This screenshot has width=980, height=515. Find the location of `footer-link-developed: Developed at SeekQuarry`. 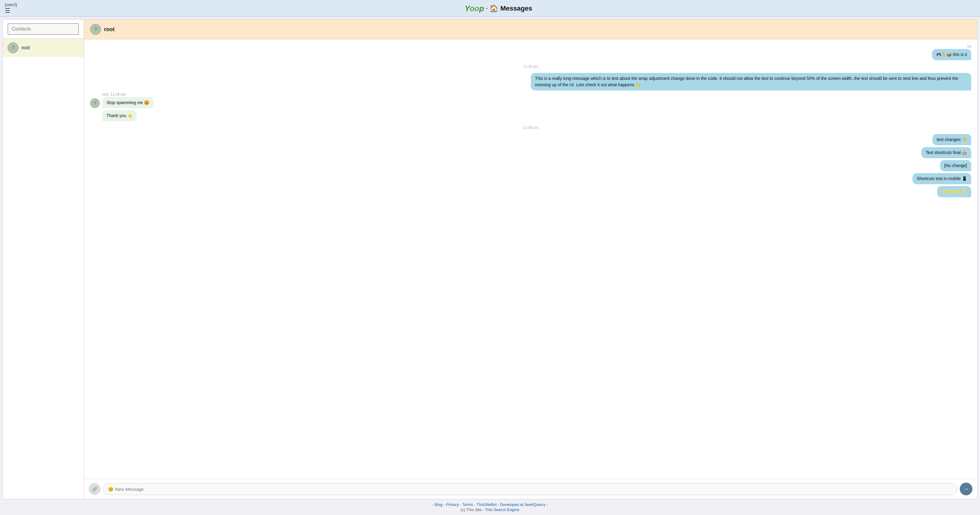

footer-link-developed: Developed at SeekQuarry is located at coordinates (523, 505).